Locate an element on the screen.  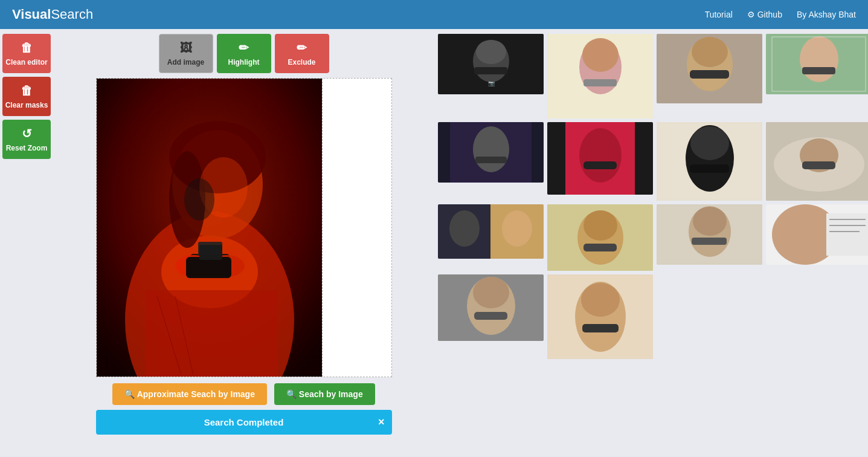
editor-right-panel is located at coordinates (356, 227).